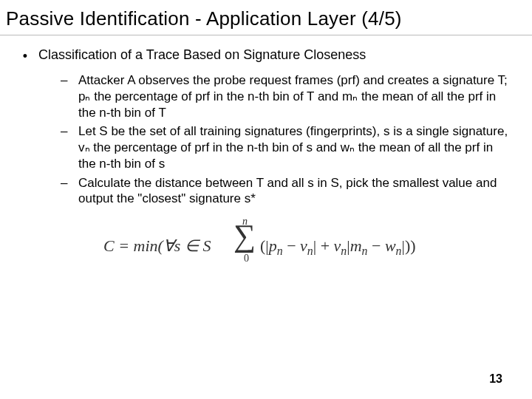 The image size is (532, 399). What do you see at coordinates (338, 247) in the screenshot?
I see `formula-body: (|pn − vn| + vn|mn − wn|))` at bounding box center [338, 247].